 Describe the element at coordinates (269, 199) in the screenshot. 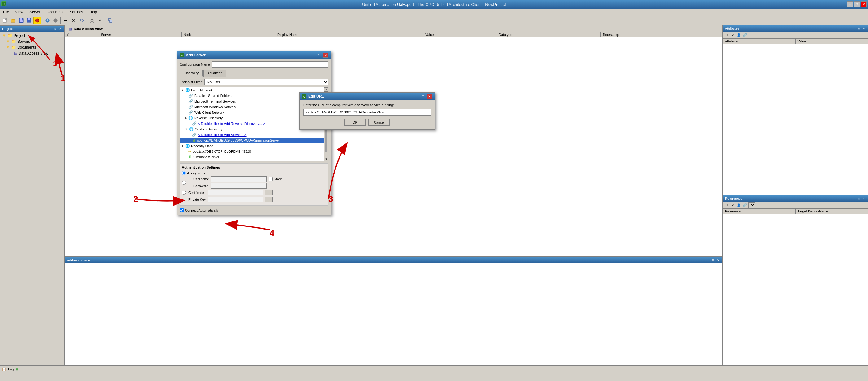

I see `private-key-browse-btn: ...` at that location.